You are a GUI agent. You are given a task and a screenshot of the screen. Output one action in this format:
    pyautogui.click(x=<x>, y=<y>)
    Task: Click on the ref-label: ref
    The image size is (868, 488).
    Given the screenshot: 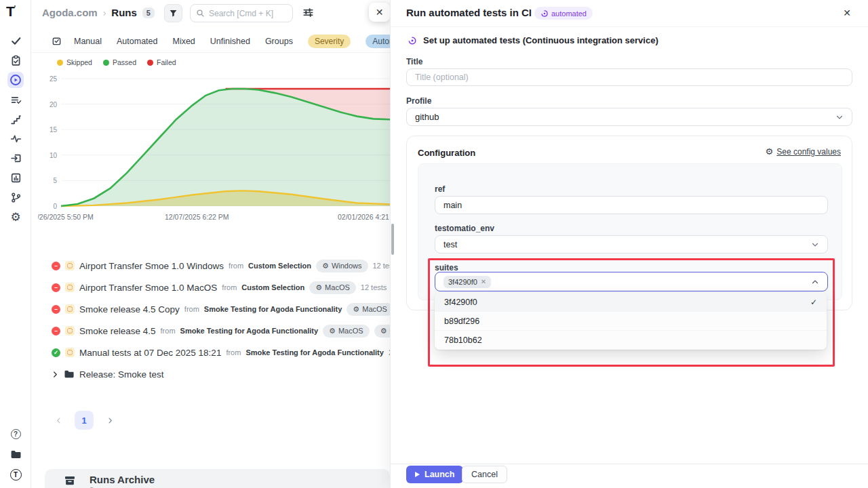 What is the action you would take?
    pyautogui.click(x=439, y=189)
    